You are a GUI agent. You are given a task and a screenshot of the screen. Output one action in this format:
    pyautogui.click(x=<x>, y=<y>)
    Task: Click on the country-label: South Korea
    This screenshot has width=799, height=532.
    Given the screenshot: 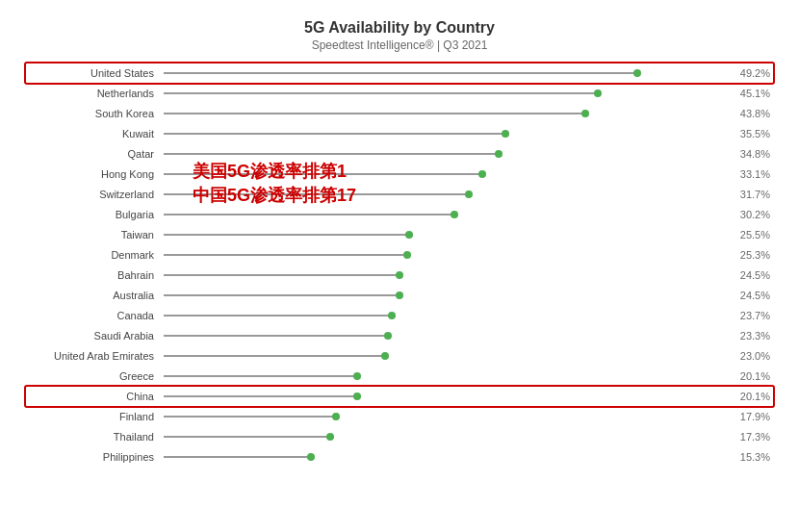 What is the action you would take?
    pyautogui.click(x=96, y=114)
    